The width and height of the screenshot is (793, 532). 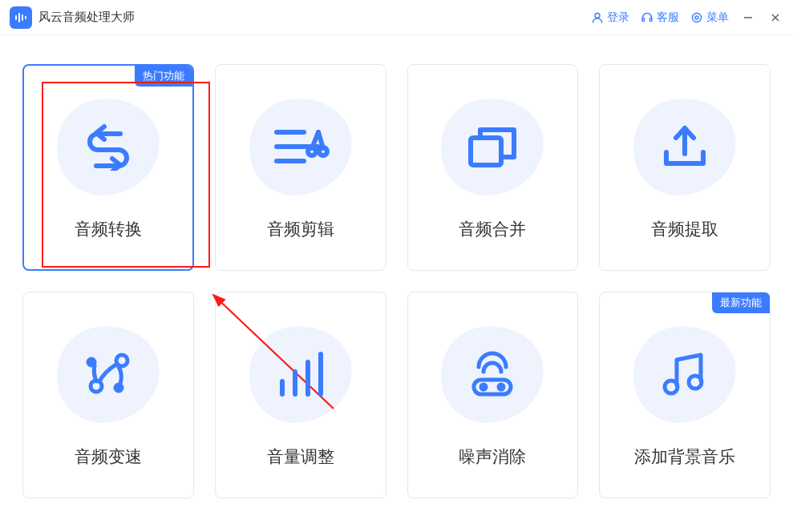 I want to click on card-label: 噪声消除, so click(x=492, y=457).